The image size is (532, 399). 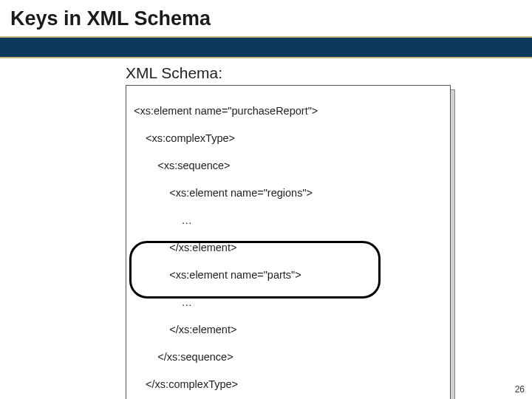 I want to click on code-line: </xs:sequence>, so click(x=288, y=358).